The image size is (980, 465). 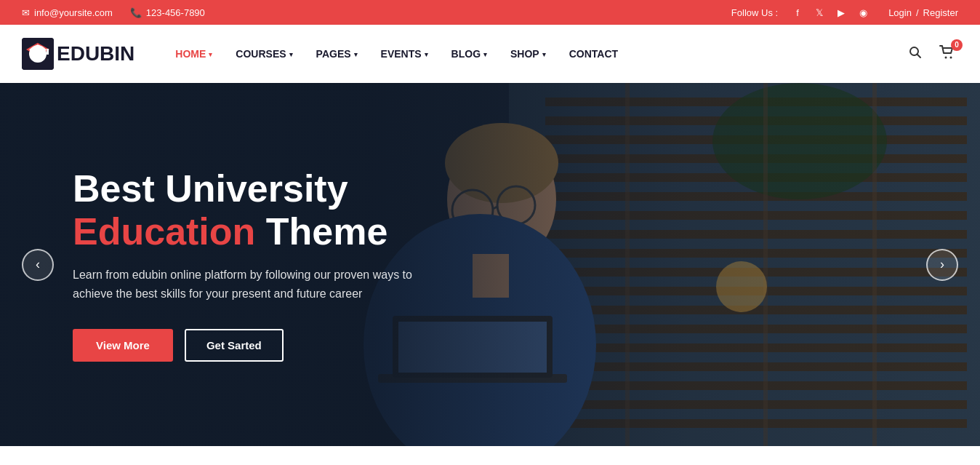 What do you see at coordinates (957, 45) in the screenshot?
I see `cart-badge: 0` at bounding box center [957, 45].